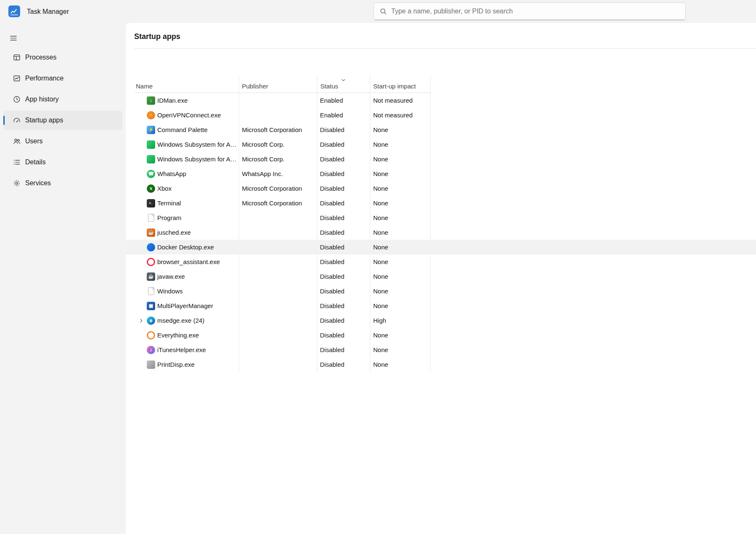 The height and width of the screenshot is (534, 756). What do you see at coordinates (17, 183) in the screenshot?
I see `services-icon` at bounding box center [17, 183].